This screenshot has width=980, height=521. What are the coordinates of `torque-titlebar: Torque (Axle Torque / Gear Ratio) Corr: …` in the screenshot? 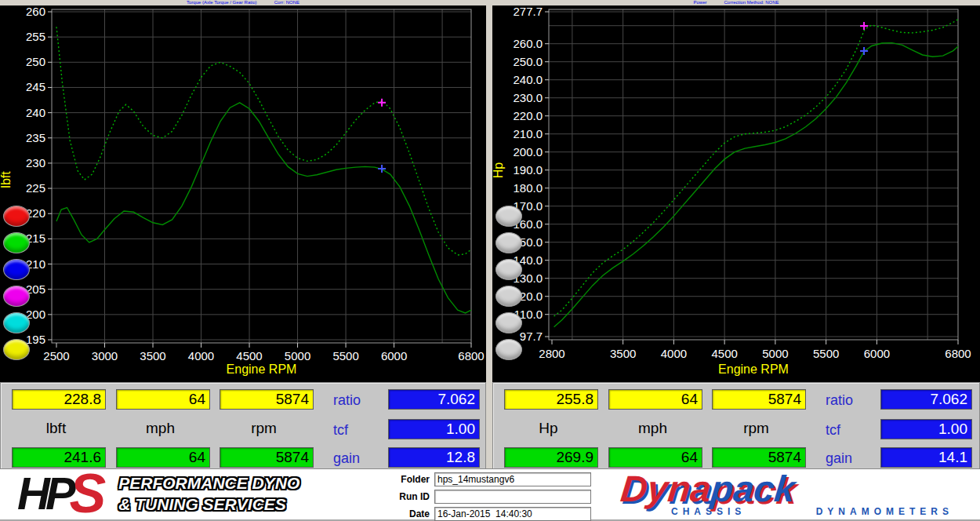 It's located at (243, 3).